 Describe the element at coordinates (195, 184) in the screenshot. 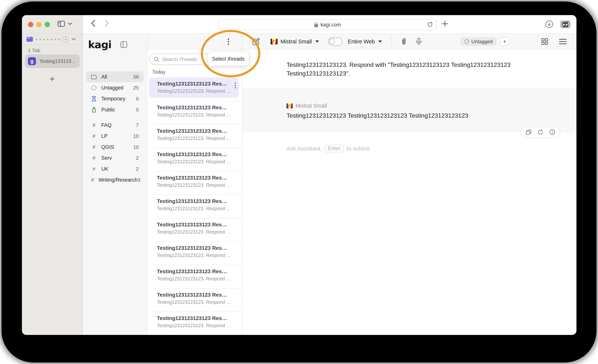

I see `threads-panel: Today Testing123123123123 Res… Testing12…` at that location.